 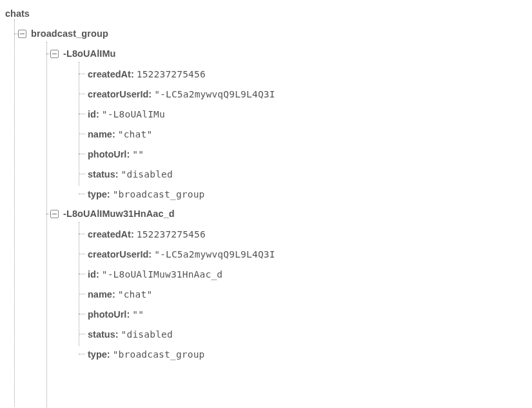 I want to click on prop-value: "-L8oUAlIMuw31HnAac_d, so click(x=163, y=274).